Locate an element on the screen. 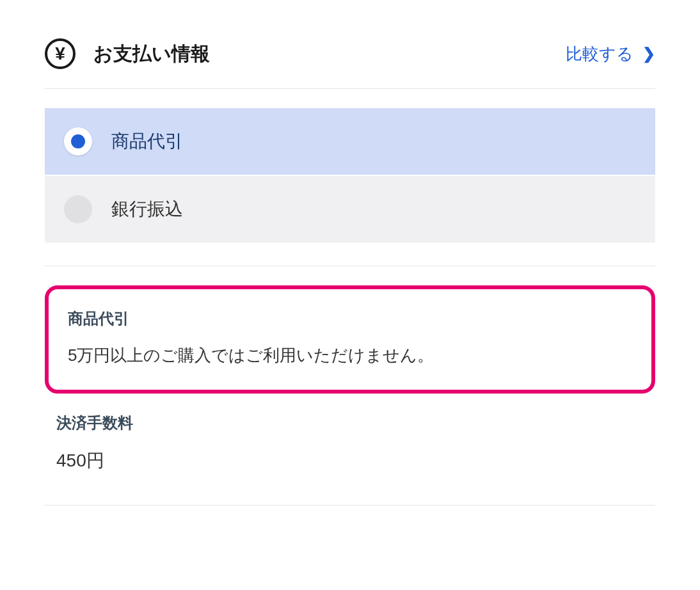  divider is located at coordinates (350, 266).